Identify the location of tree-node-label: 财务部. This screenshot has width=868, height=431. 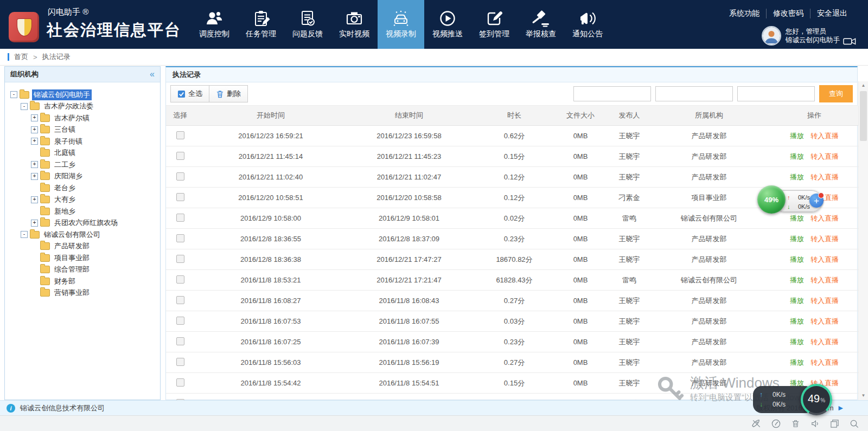
(65, 281).